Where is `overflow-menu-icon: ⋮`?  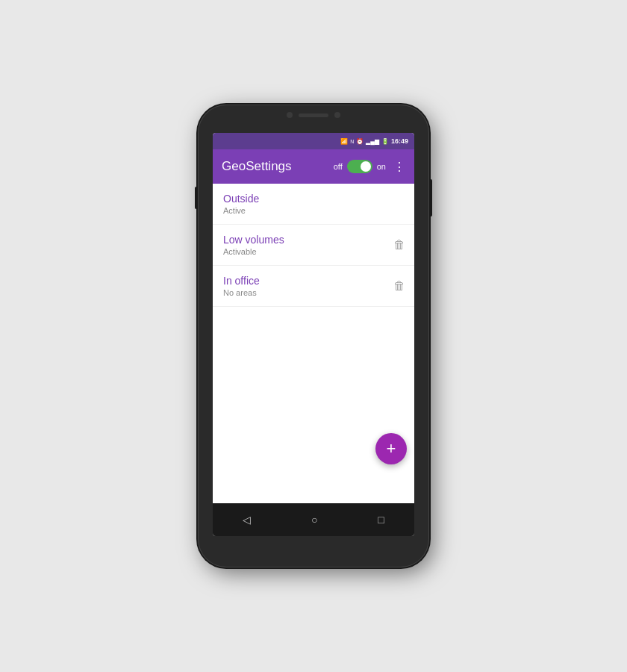
overflow-menu-icon: ⋮ is located at coordinates (399, 167).